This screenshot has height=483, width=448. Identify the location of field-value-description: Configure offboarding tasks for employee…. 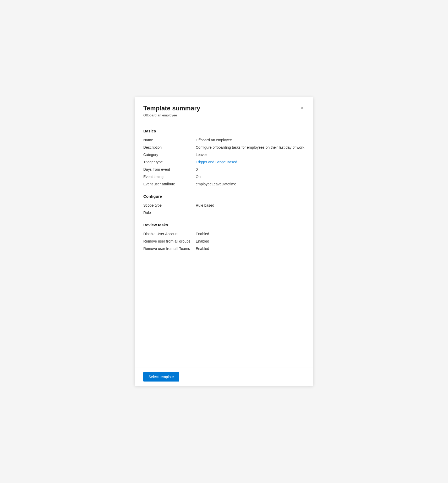
(250, 147).